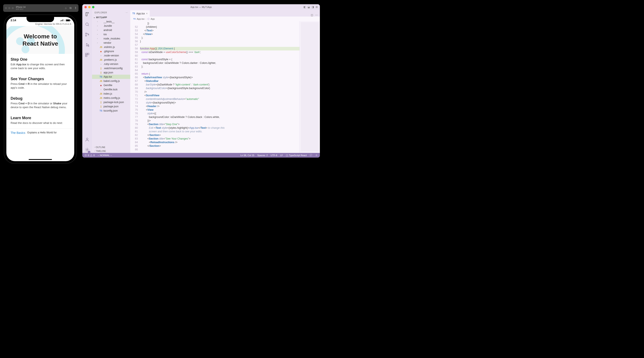 The image size is (644, 358). What do you see at coordinates (108, 77) in the screenshot?
I see `tree-item-label: App.tsx` at bounding box center [108, 77].